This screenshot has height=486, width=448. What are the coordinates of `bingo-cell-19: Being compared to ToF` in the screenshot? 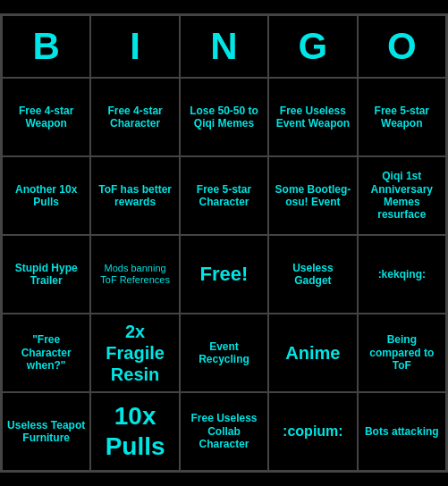 It's located at (402, 353).